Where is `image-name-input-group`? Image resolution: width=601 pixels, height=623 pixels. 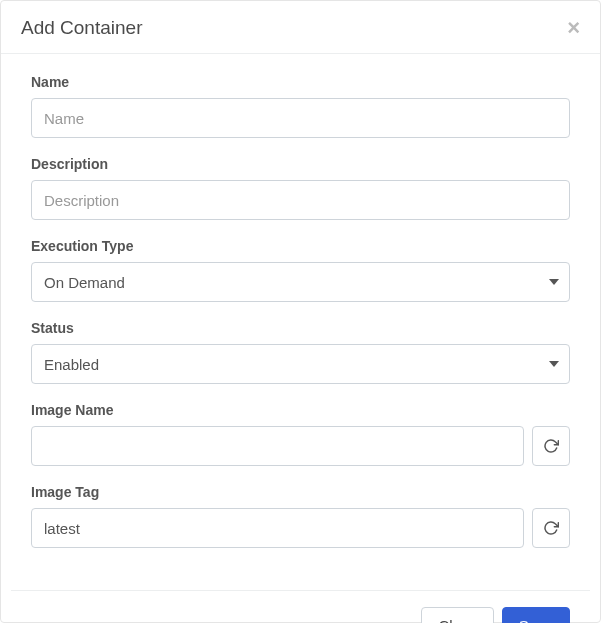 image-name-input-group is located at coordinates (300, 446).